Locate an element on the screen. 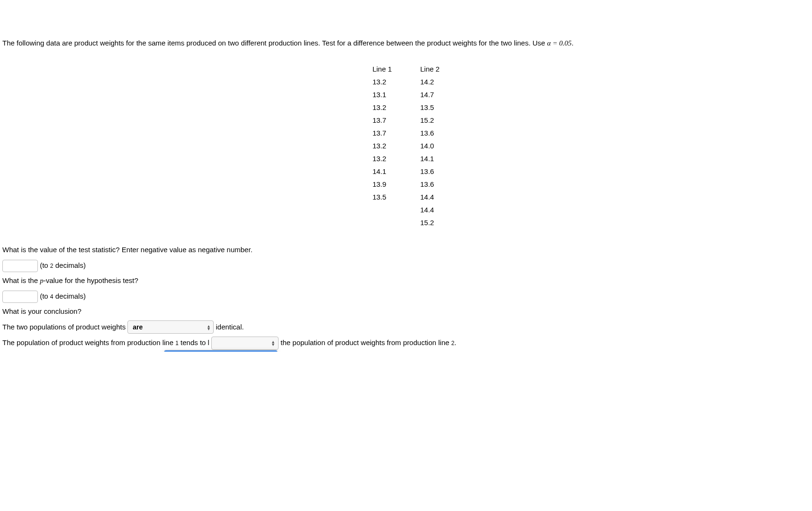 The width and height of the screenshot is (812, 511). table-row: 14.113.6 is located at coordinates (406, 172).